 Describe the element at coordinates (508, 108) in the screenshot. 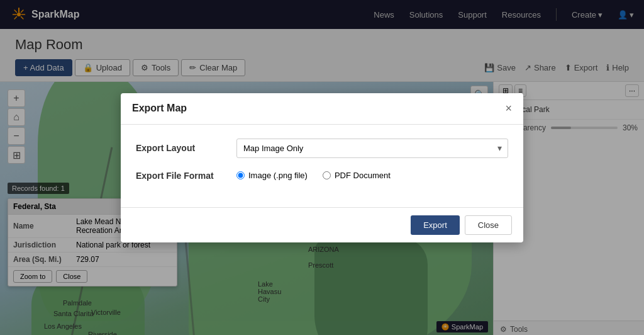

I see `modal-close-button: ×` at that location.